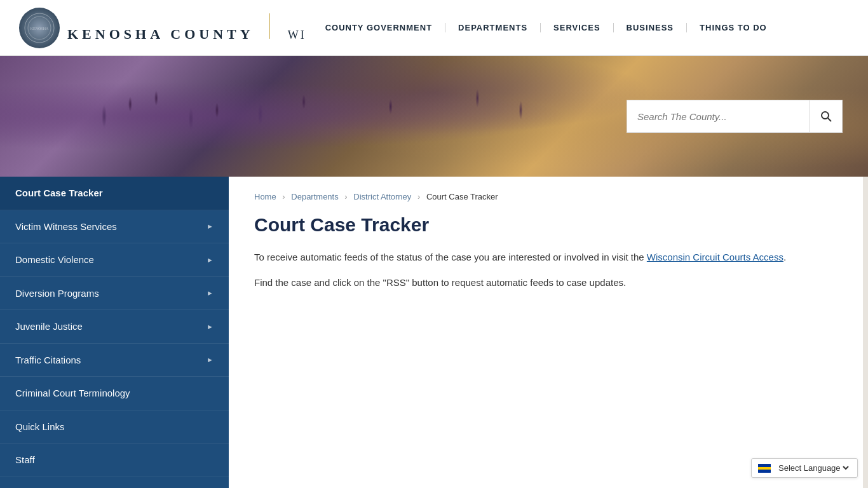  I want to click on language-dropdown: Select Language, so click(813, 468).